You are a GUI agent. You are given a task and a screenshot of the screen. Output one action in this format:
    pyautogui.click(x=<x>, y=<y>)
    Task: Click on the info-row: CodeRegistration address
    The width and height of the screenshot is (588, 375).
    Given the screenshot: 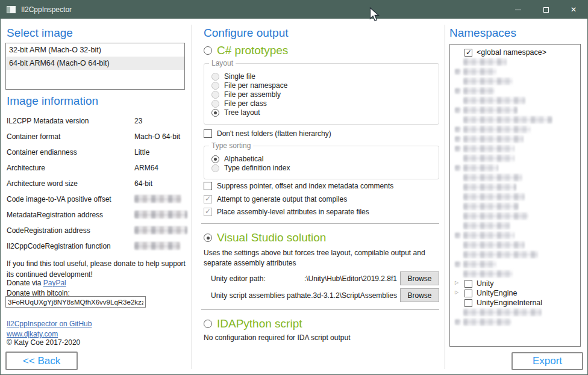 What is the action you would take?
    pyautogui.click(x=97, y=230)
    